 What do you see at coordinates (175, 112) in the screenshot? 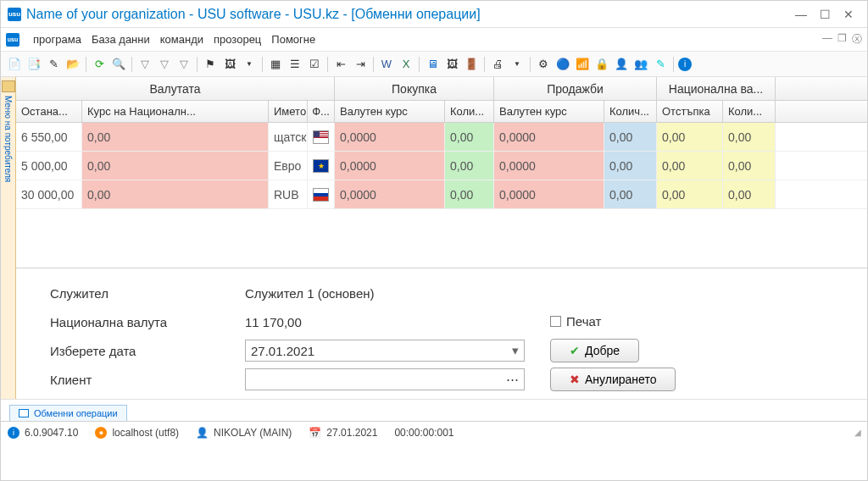
I see `col-nbrate: Курс на Националн...` at bounding box center [175, 112].